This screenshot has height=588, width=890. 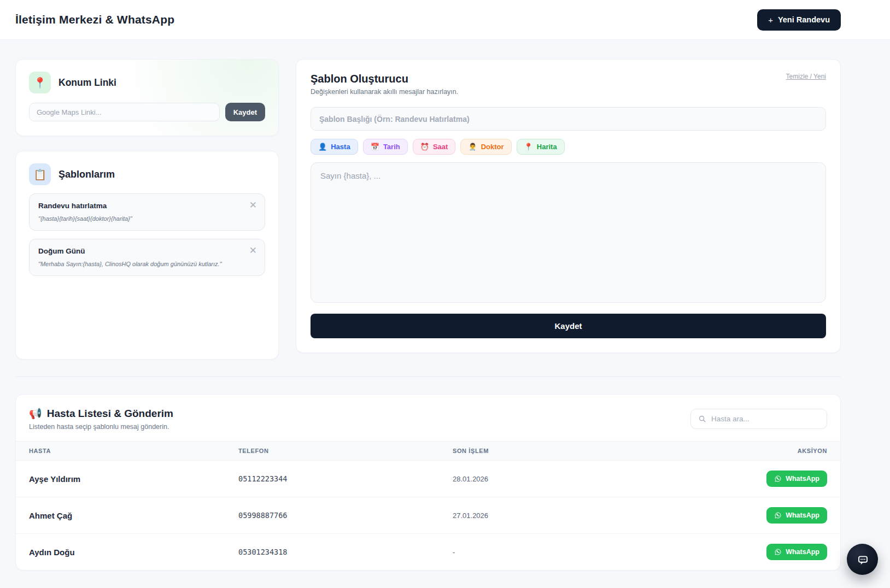 I want to click on variable-chip-saat: ⏰ Saat, so click(x=434, y=146).